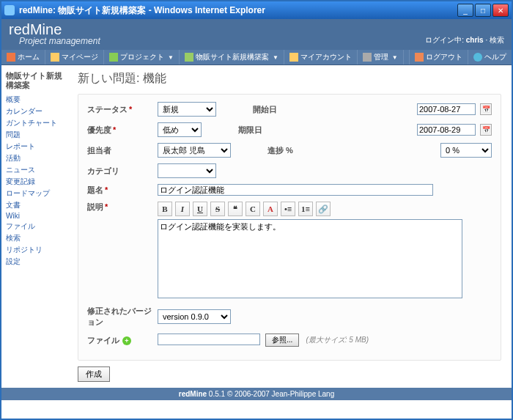  I want to click on label-file: ファイル, so click(103, 340).